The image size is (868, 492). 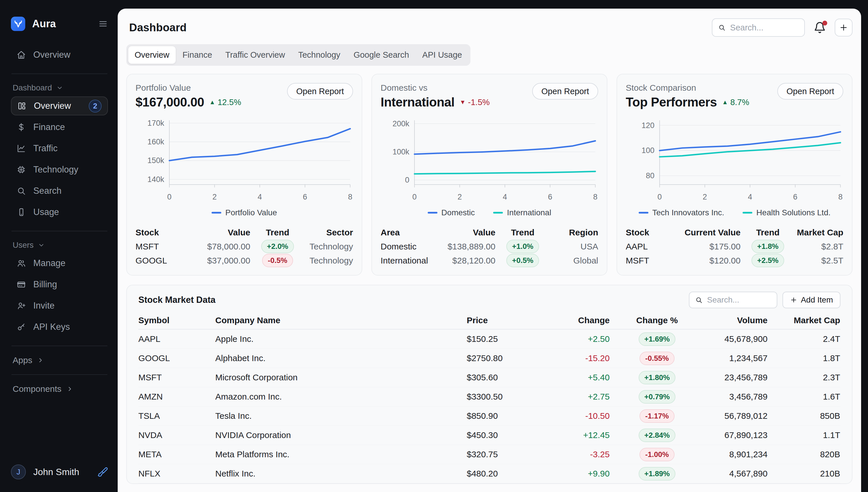 What do you see at coordinates (59, 246) in the screenshot?
I see `sidebar: Aura Overview DashboardOverview2FinanceT…` at bounding box center [59, 246].